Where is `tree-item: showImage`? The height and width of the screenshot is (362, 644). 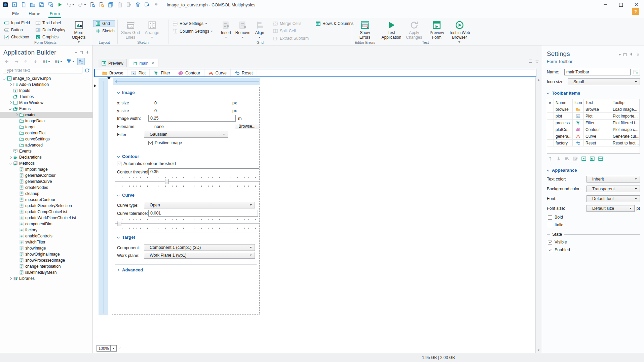 tree-item: showImage is located at coordinates (46, 248).